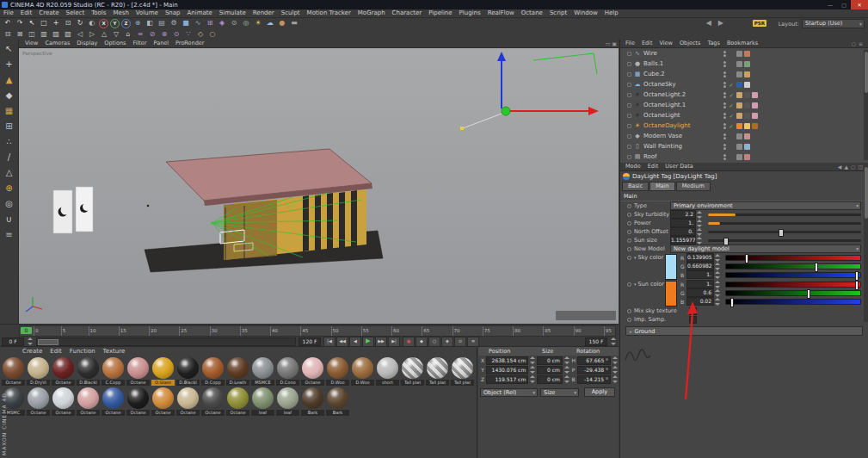  What do you see at coordinates (440, 14) in the screenshot?
I see `menu-item: Pipeline` at bounding box center [440, 14].